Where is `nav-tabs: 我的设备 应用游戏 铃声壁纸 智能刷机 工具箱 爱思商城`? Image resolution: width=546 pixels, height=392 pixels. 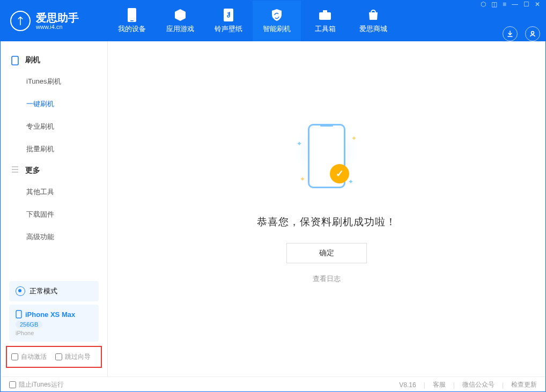 nav-tabs: 我的设备 应用游戏 铃声壁纸 智能刷机 工具箱 爱思商城 is located at coordinates (253, 21).